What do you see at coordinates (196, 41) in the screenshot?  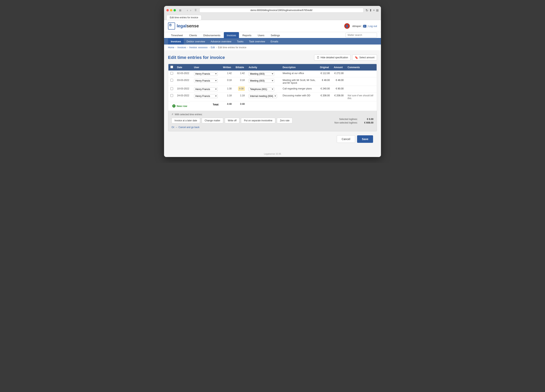 I see `sub-nav-debtor: Debtor overview` at bounding box center [196, 41].